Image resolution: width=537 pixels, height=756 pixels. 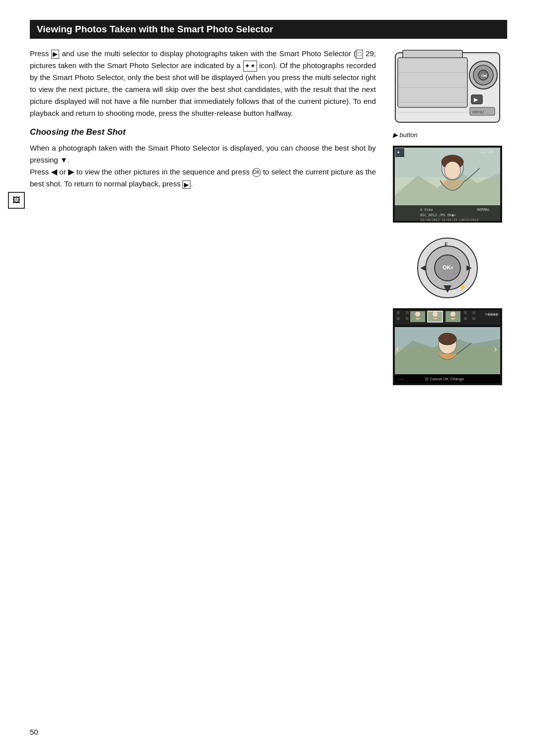 I want to click on filmstrip-screen: ≡●●●● ‹ ›, so click(x=448, y=348).